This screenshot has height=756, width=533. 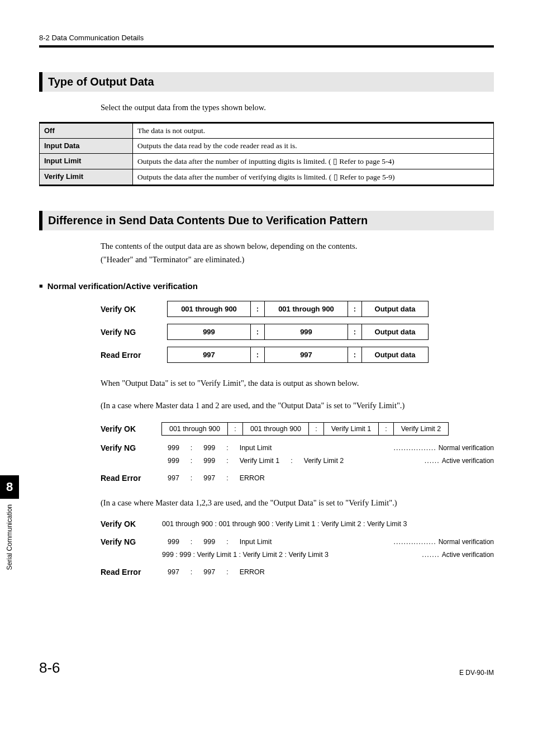 I want to click on vl2-re-row: Read Error 997 : 997 : ERROR, so click(x=297, y=478).